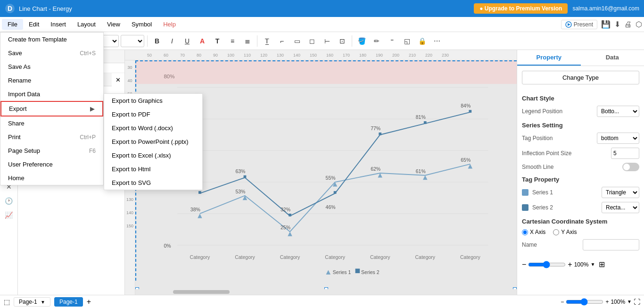 This screenshot has width=644, height=308. What do you see at coordinates (628, 25) in the screenshot?
I see `print-icon: 🖨` at bounding box center [628, 25].